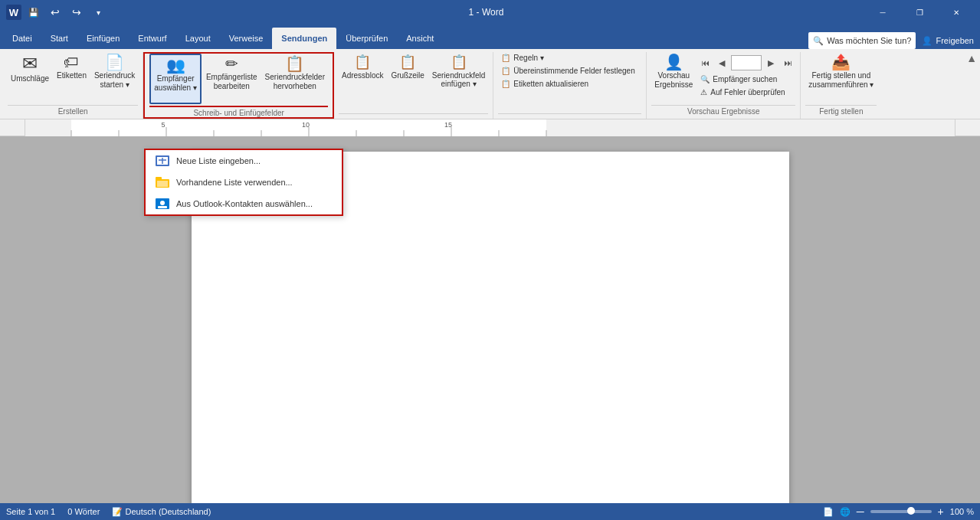 This screenshot has height=520, width=980. Describe the element at coordinates (162, 125) in the screenshot. I see `svg-text: 5` at that location.